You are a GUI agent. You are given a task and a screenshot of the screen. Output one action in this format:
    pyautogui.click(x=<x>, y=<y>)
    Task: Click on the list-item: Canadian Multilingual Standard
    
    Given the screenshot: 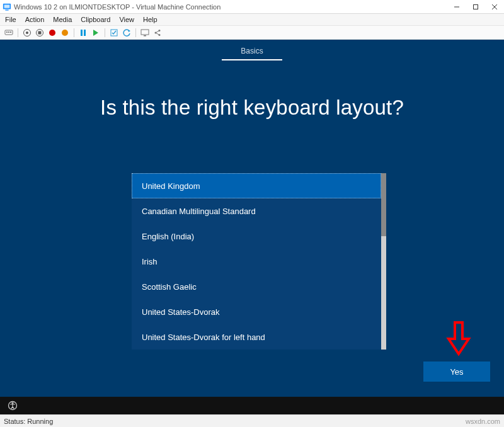 What is the action you would take?
    pyautogui.click(x=256, y=211)
    